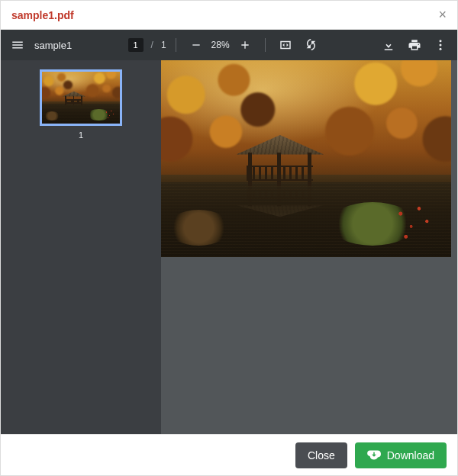  What do you see at coordinates (18, 45) in the screenshot?
I see `menu-icon` at bounding box center [18, 45].